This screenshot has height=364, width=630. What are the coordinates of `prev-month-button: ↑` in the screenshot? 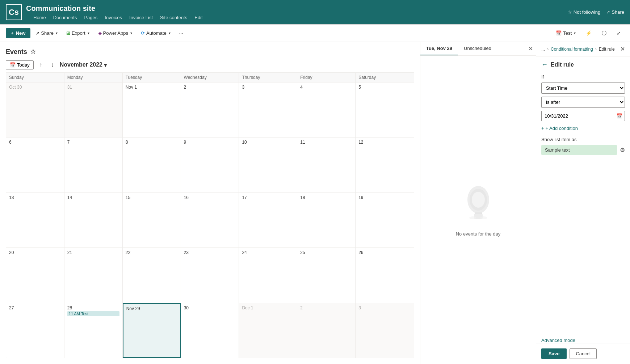 It's located at (41, 65).